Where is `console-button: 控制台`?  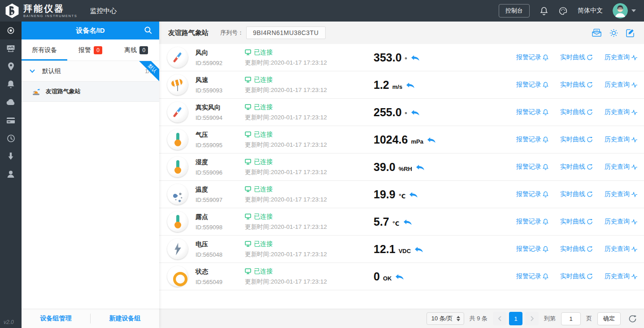
console-button: 控制台 is located at coordinates (514, 11).